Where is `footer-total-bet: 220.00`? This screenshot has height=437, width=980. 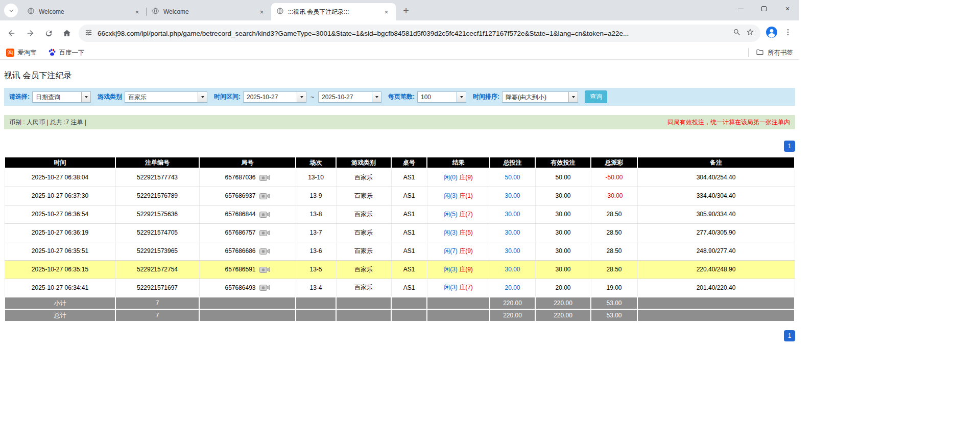 footer-total-bet: 220.00 is located at coordinates (513, 303).